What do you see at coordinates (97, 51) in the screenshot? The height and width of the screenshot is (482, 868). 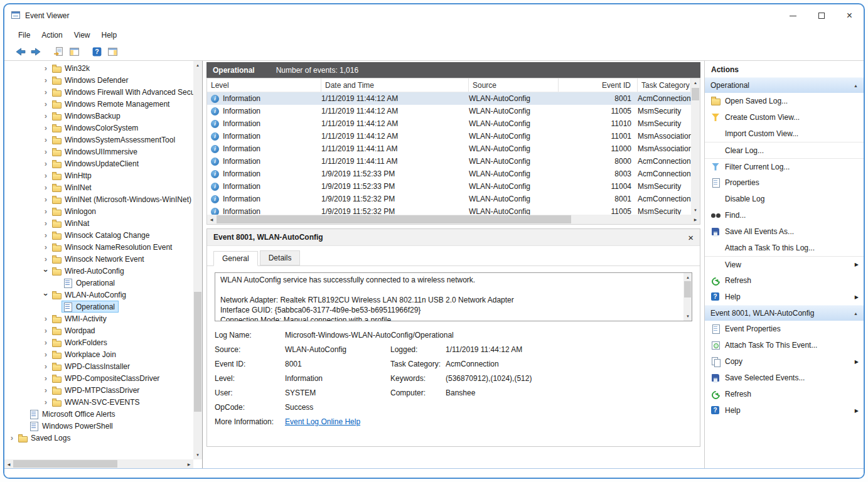 I see `help-toolbar-button: ?` at bounding box center [97, 51].